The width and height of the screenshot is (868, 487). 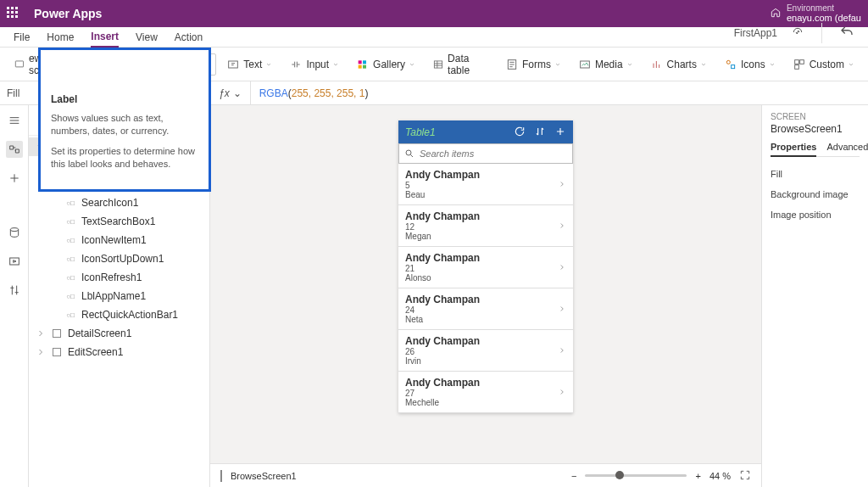 I want to click on zoom-in-icon: +, so click(x=698, y=476).